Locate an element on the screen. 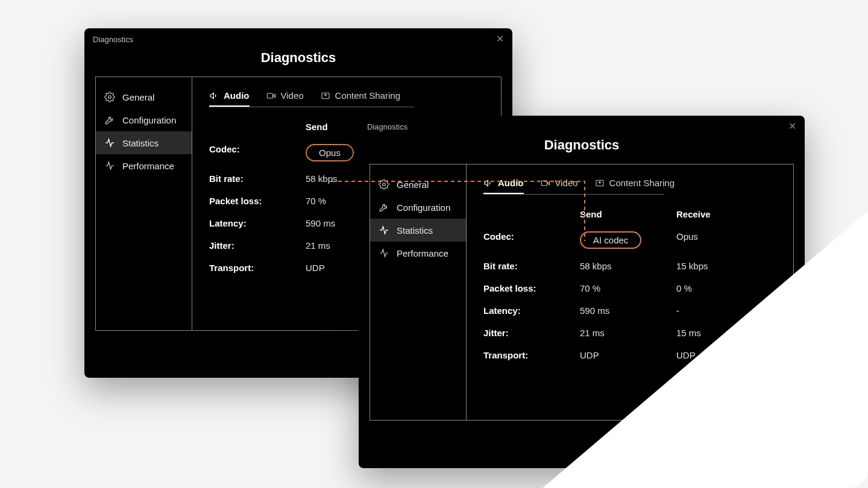 This screenshot has width=868, height=488. bitrate-send-value: 58 kbps is located at coordinates (616, 266).